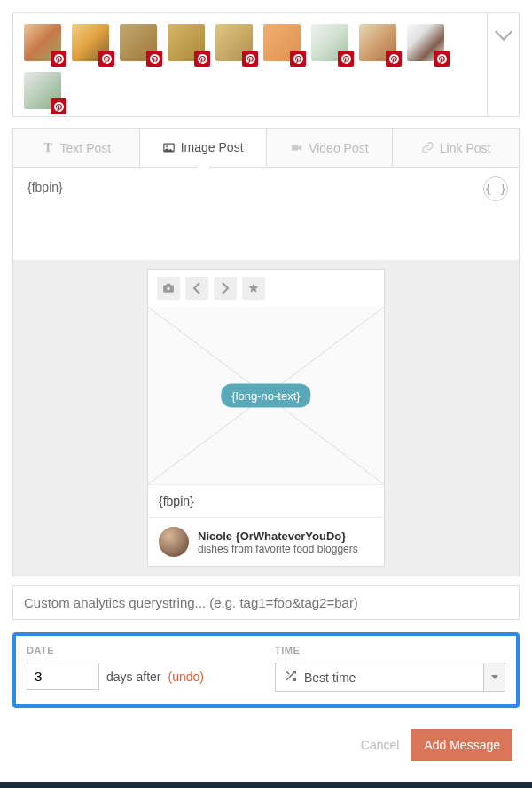 This screenshot has height=800, width=532. Describe the element at coordinates (266, 500) in the screenshot. I see `preview-caption: {fbpin}` at that location.